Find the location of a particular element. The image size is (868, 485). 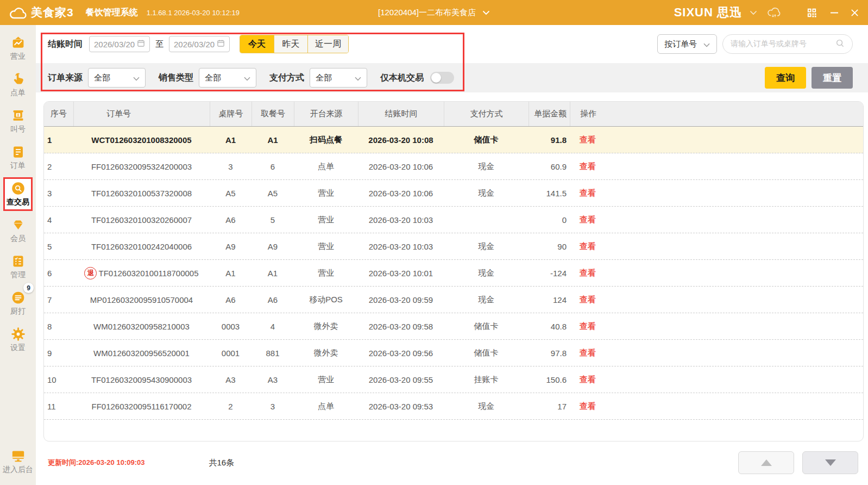

sidebar-item-dingdan: 订单 is located at coordinates (18, 158).